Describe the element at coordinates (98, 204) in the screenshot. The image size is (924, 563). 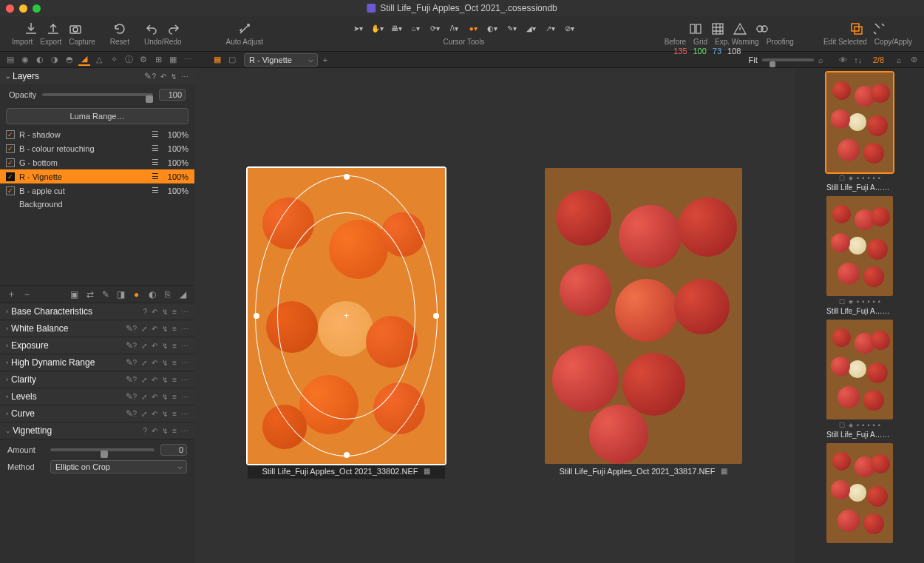
I see `layer-row: Background` at that location.